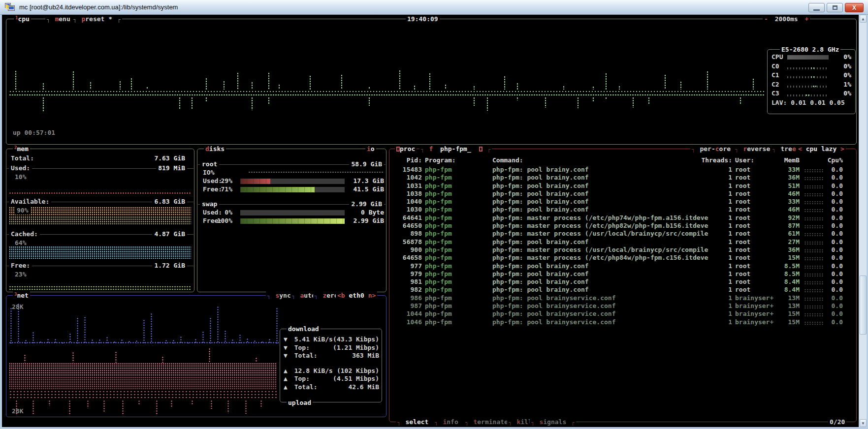 The height and width of the screenshot is (429, 868). What do you see at coordinates (863, 19) in the screenshot?
I see `scroll-up-icon: ▲` at bounding box center [863, 19].